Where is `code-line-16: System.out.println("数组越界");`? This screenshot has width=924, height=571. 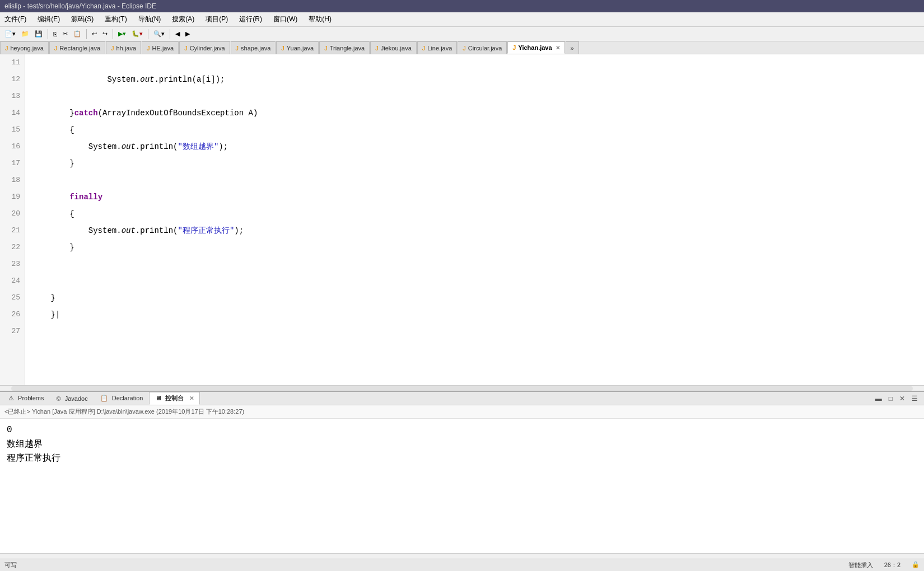 code-line-16: System.out.println("数组越界"); is located at coordinates (475, 147).